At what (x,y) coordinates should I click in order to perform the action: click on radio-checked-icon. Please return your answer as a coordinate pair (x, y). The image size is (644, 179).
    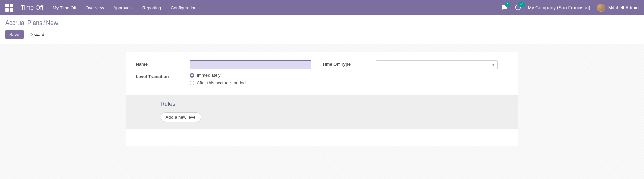
    Looking at the image, I should click on (192, 75).